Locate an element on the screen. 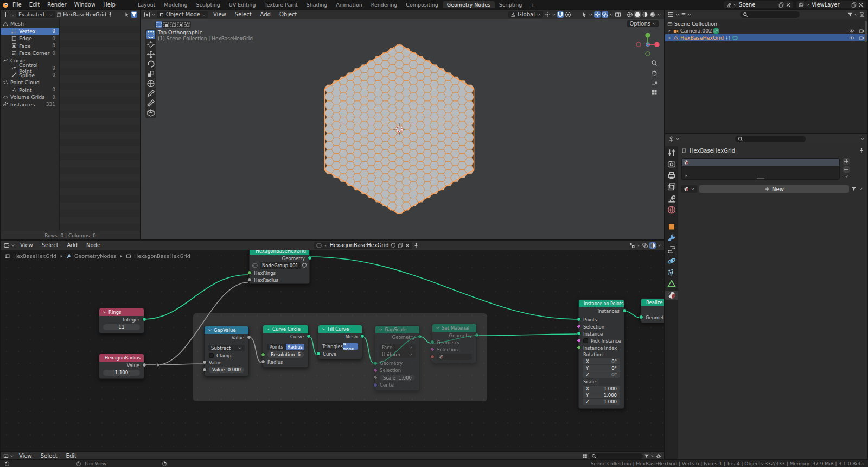 This screenshot has width=868, height=467. viewlayer-selector: ViewLayer is located at coordinates (831, 4).